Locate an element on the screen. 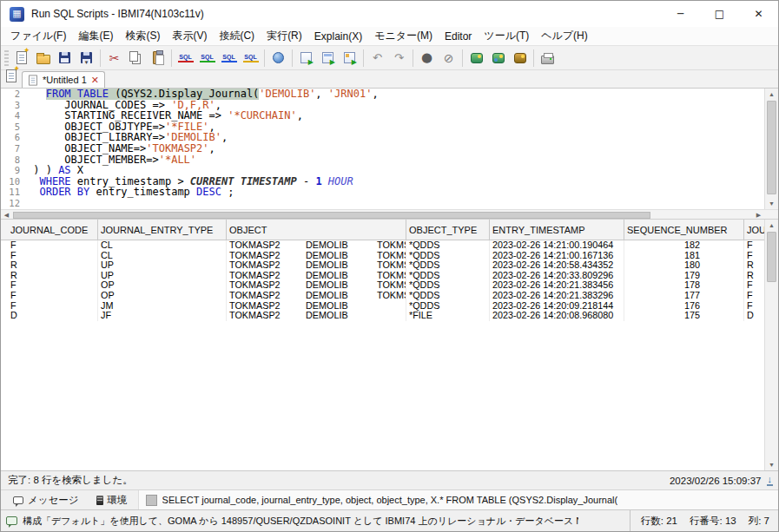  menu-search: 検索(S) is located at coordinates (142, 36).